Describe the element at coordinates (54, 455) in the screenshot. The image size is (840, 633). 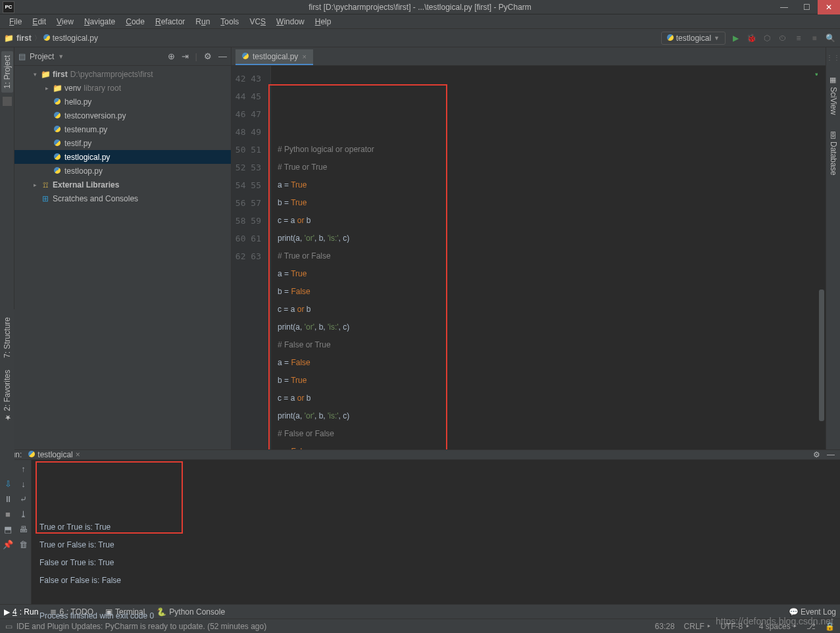
I see `run-tab: testlogical ×` at that location.